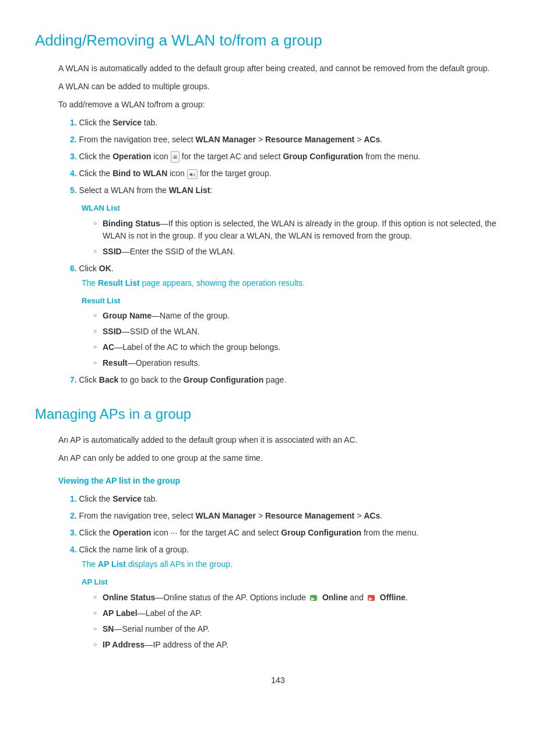 This screenshot has width=556, height=756. I want to click on ap-label-bold: AP Label, so click(120, 613).